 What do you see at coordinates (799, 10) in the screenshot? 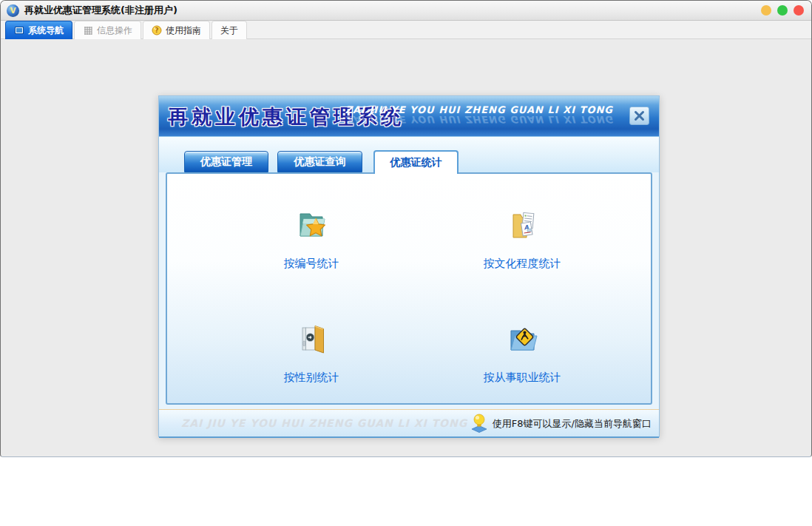
I see `close-window-button` at bounding box center [799, 10].